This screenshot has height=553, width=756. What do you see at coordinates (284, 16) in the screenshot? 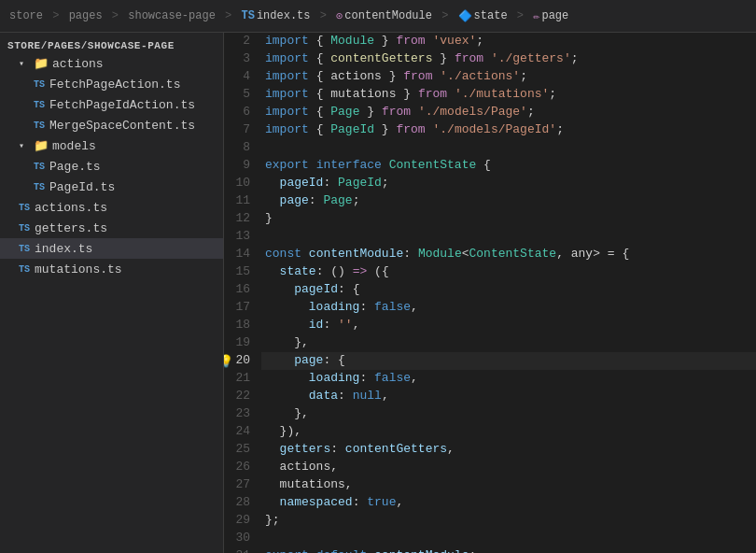
I see `breadcrumb-file: index.ts` at bounding box center [284, 16].